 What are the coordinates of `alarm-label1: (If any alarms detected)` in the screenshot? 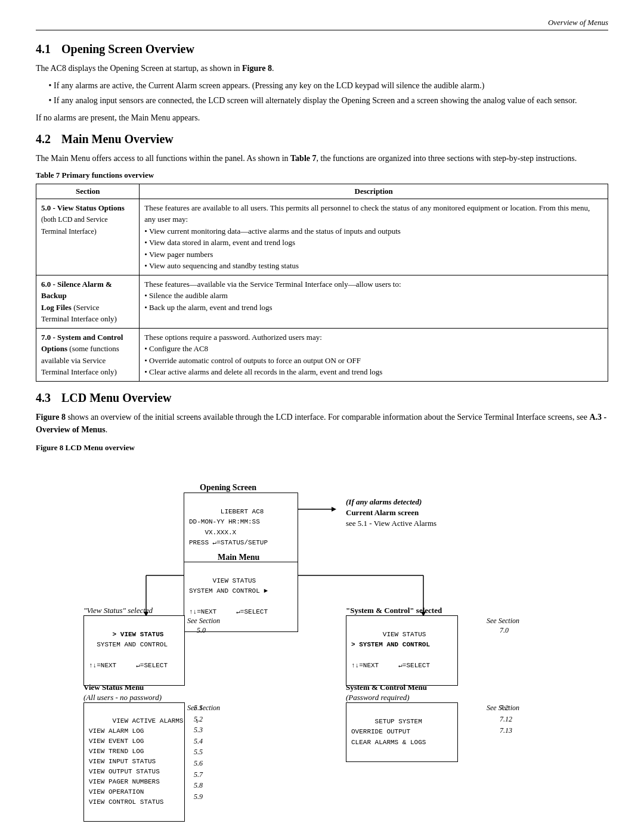 It's located at (384, 502).